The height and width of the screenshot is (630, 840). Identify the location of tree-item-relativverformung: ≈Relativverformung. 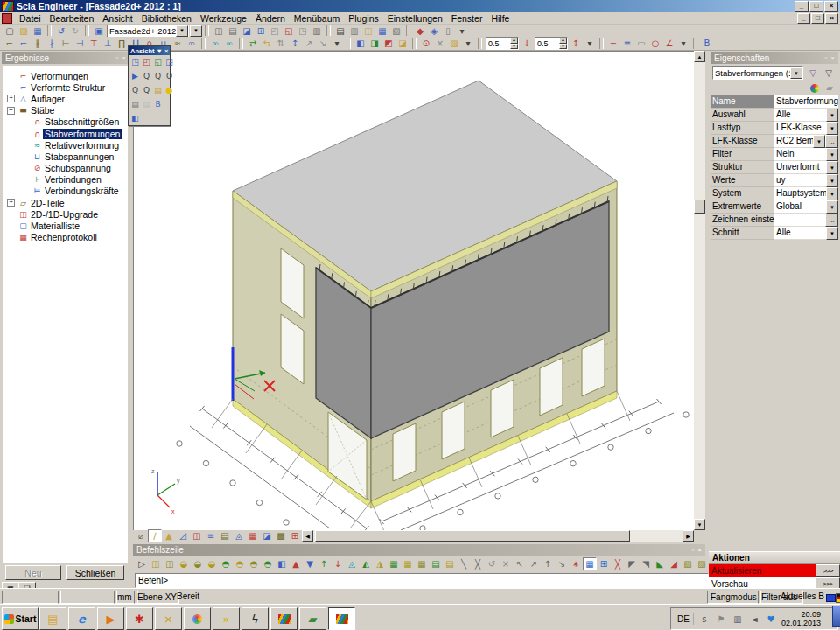
(65, 145).